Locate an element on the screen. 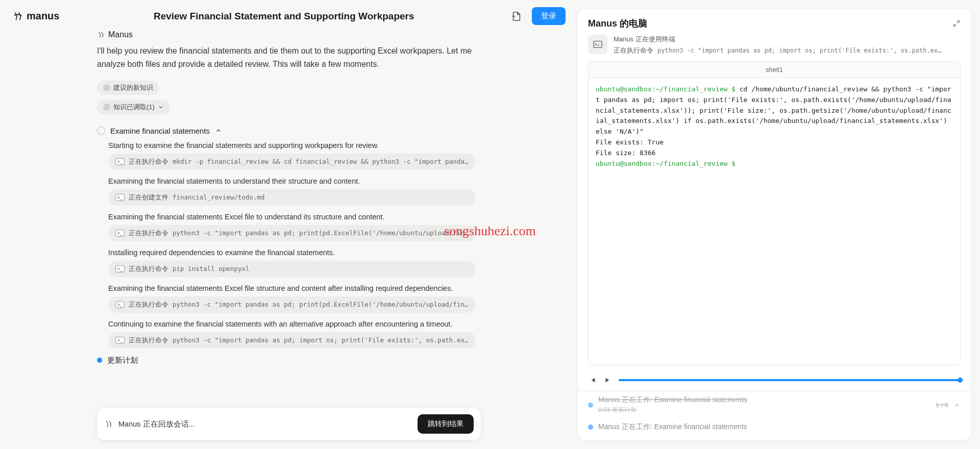  update-plan-label: 更新计划 is located at coordinates (122, 360).